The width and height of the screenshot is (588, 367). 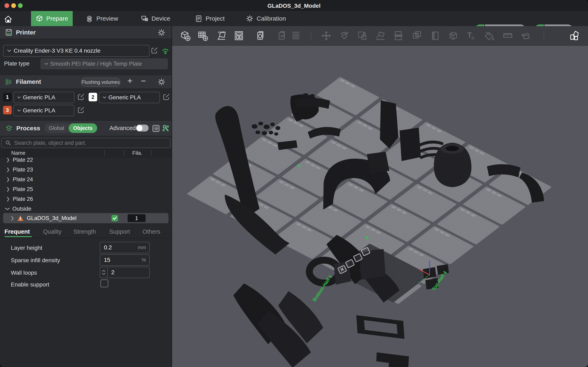 What do you see at coordinates (19, 170) in the screenshot?
I see `list-item-plate-23: ❯ Plate 23` at bounding box center [19, 170].